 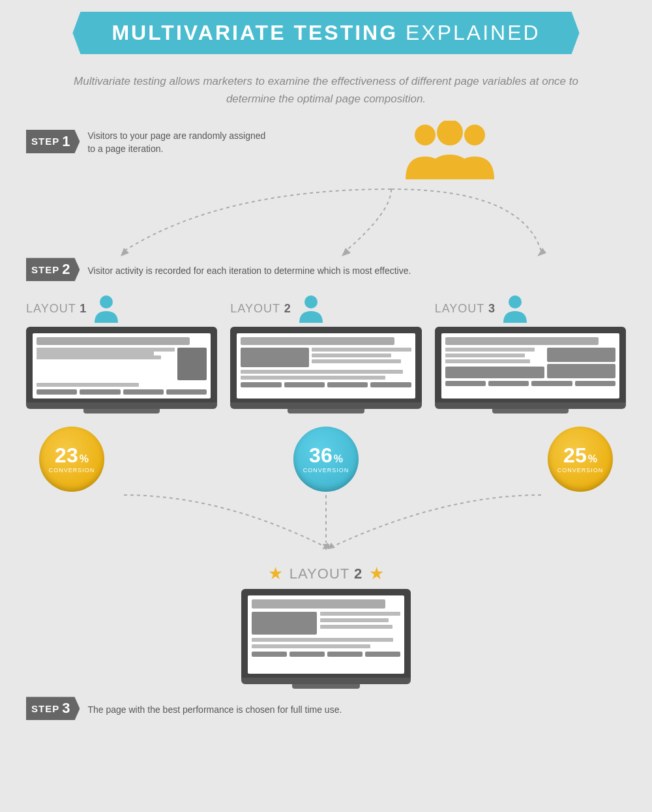 I want to click on layout1-col: LAYOUT 1, so click(x=121, y=353).